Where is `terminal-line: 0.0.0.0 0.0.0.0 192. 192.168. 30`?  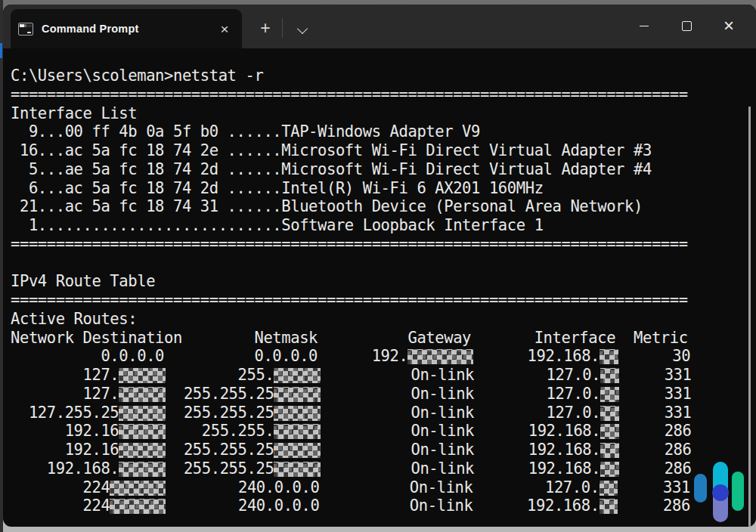 terminal-line: 0.0.0.0 0.0.0.0 192. 192.168. 30 is located at coordinates (383, 357).